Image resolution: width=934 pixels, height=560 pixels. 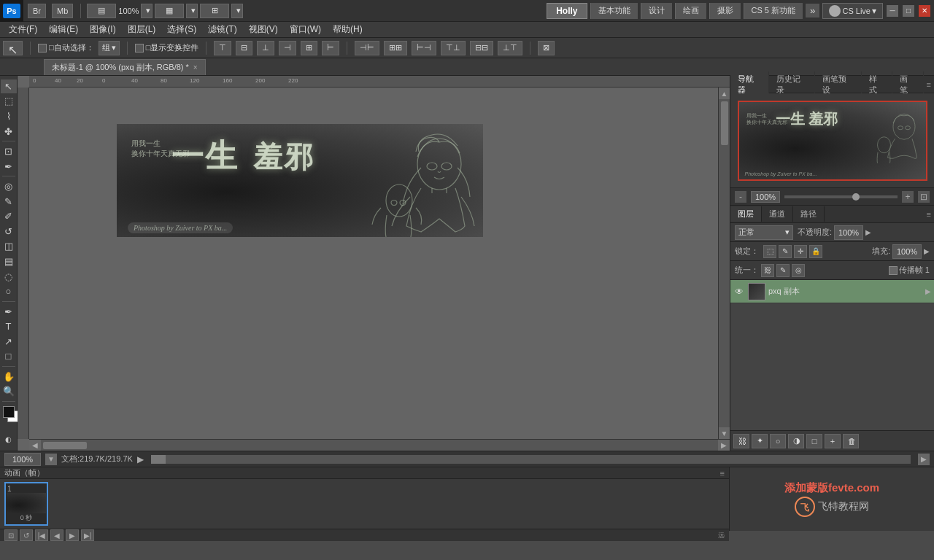 What do you see at coordinates (614, 11) in the screenshot?
I see `workspace-basic: 基本功能` at bounding box center [614, 11].